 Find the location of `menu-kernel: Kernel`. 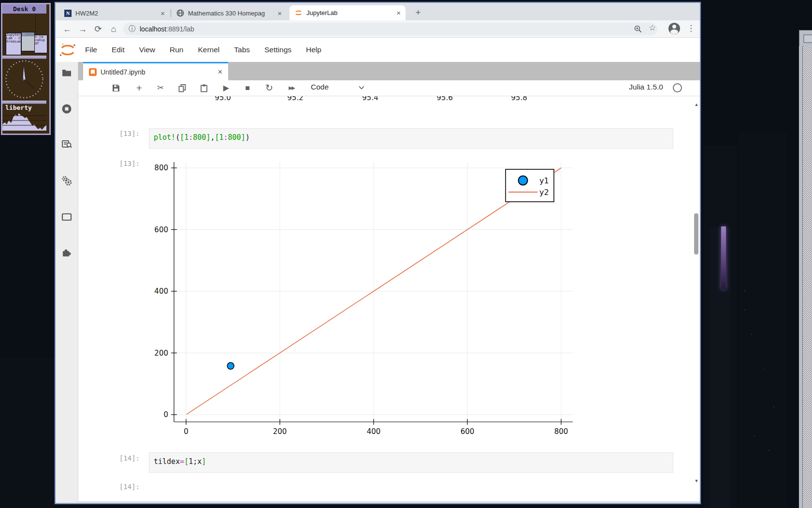

menu-kernel: Kernel is located at coordinates (209, 50).